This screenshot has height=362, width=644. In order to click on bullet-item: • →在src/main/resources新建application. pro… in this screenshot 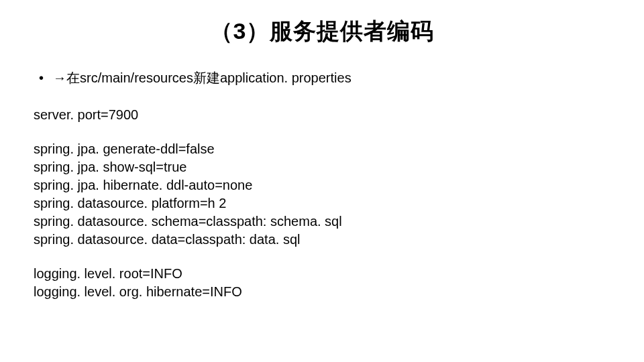, I will do `click(325, 78)`.